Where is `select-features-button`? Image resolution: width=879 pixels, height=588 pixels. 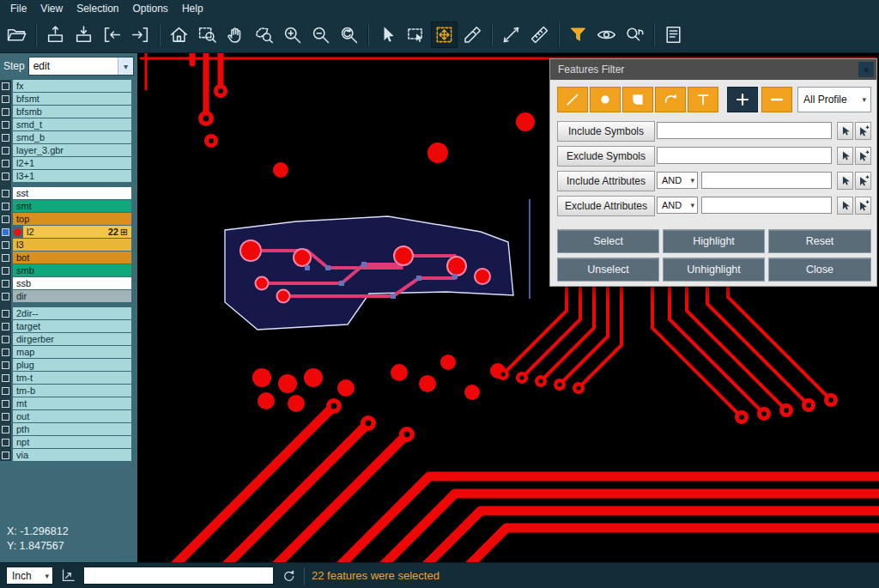 select-features-button is located at coordinates (445, 34).